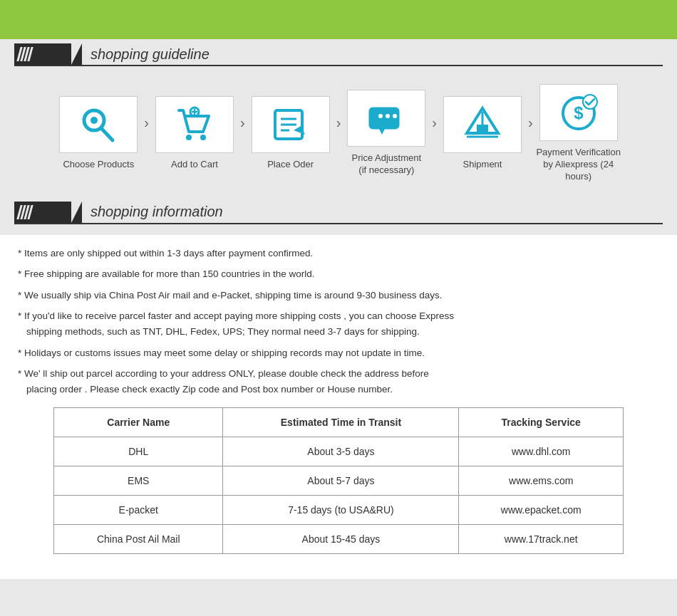 This screenshot has height=616, width=677. I want to click on col-header-tracking: Tracking Service, so click(542, 423).